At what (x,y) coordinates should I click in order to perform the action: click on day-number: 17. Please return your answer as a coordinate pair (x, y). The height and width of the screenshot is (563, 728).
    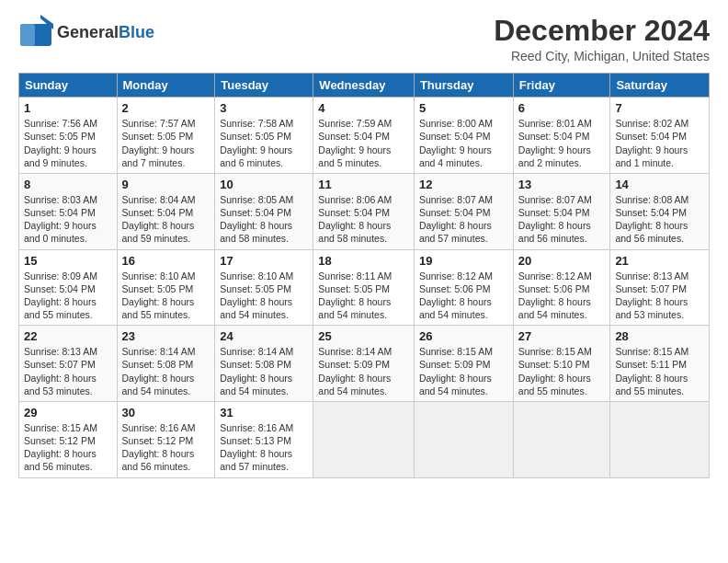
    Looking at the image, I should click on (264, 261).